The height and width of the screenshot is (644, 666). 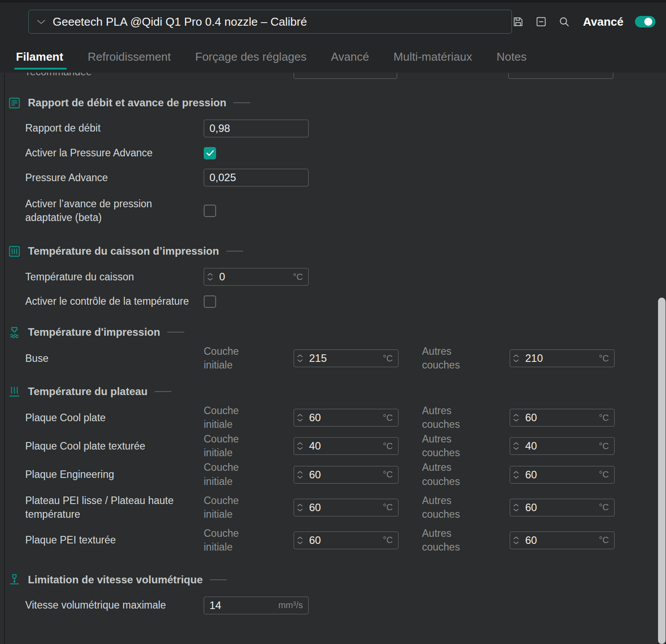 What do you see at coordinates (114, 508) in the screenshot?
I see `setting-label: Plateau PEI lisse / Plateau haute tempér…` at bounding box center [114, 508].